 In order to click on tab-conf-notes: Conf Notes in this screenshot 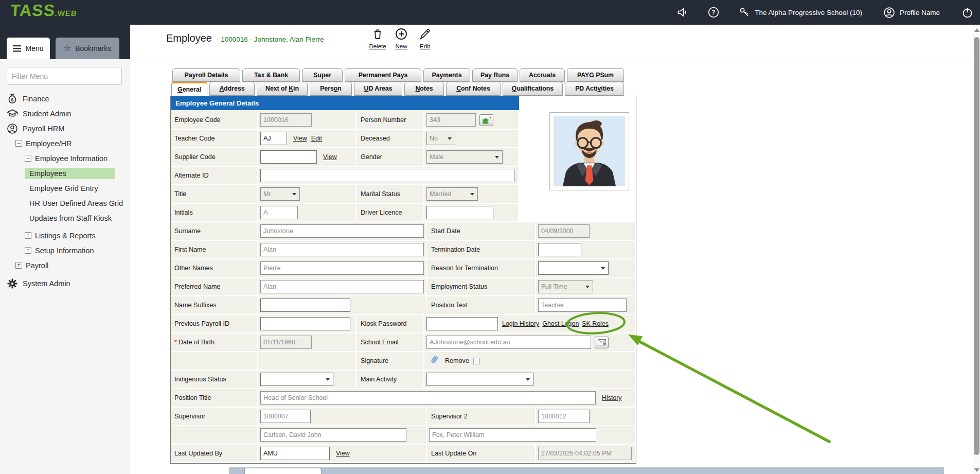, I will do `click(473, 89)`.